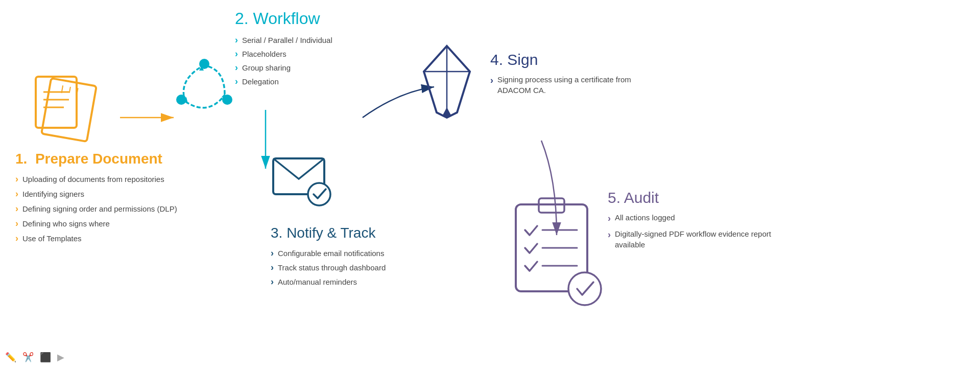 The width and height of the screenshot is (980, 368). I want to click on list-item: Auto/manual reminders, so click(328, 282).